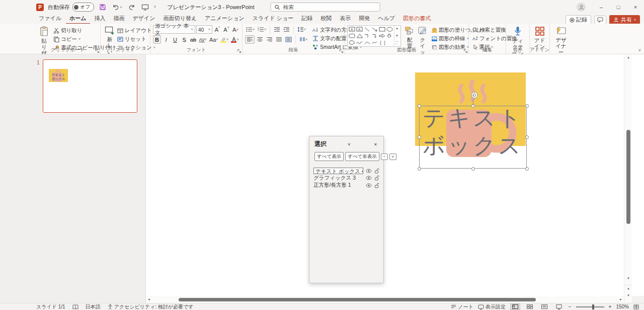 This screenshot has height=310, width=644. I want to click on show-all-button: すべて表示, so click(329, 157).